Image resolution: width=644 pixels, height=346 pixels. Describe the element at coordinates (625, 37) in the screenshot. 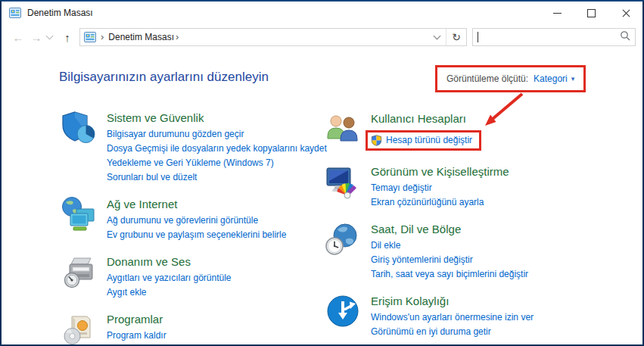

I see `search-icon` at that location.